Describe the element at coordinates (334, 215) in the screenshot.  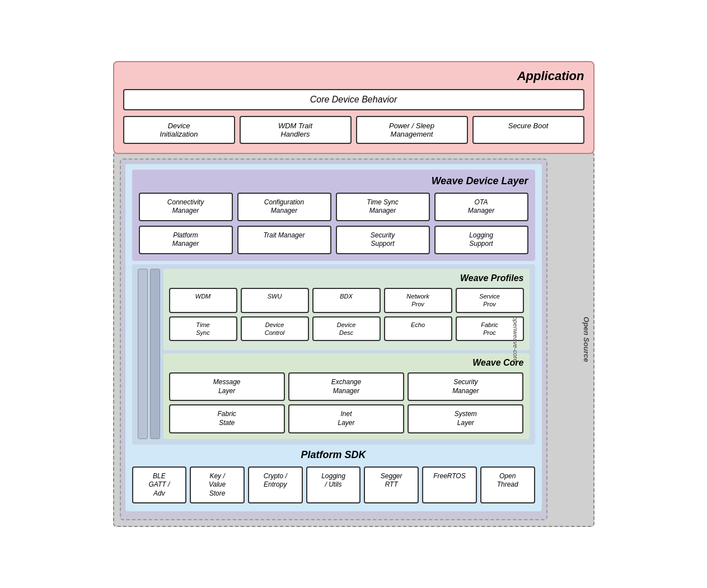
I see `weave-device-layer: Weave Device Layer ConnectivityManager C…` at that location.